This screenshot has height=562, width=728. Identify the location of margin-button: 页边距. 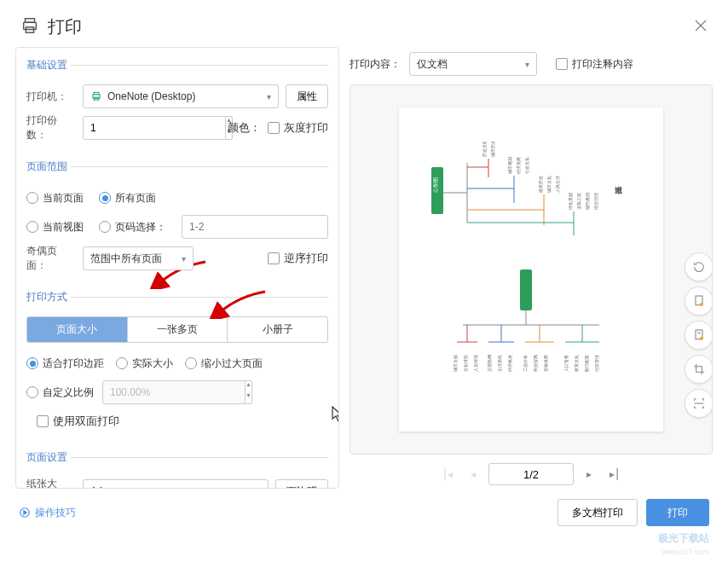
(302, 484).